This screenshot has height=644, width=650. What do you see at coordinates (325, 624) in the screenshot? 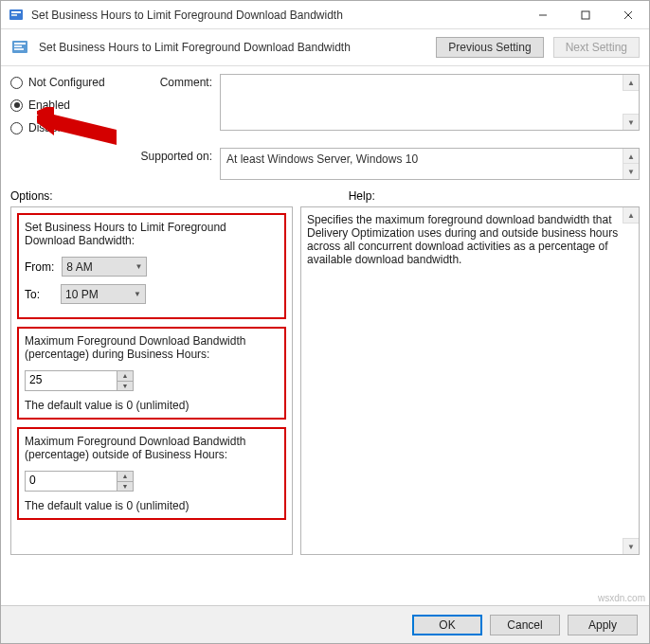
I see `dialog-footer: OK Cancel Apply` at bounding box center [325, 624].